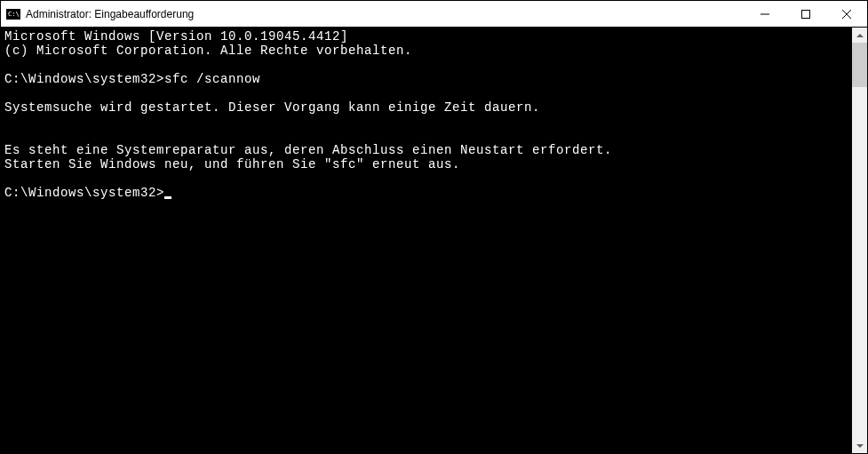  Describe the element at coordinates (860, 240) in the screenshot. I see `vertical-scrollbar` at that location.